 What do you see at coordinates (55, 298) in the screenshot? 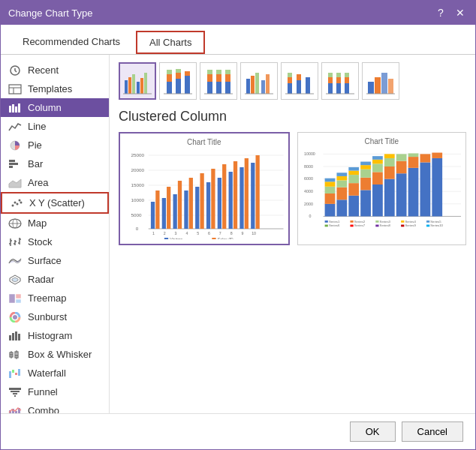
I see `sidebar-item-treemap: Treemap` at bounding box center [55, 298].